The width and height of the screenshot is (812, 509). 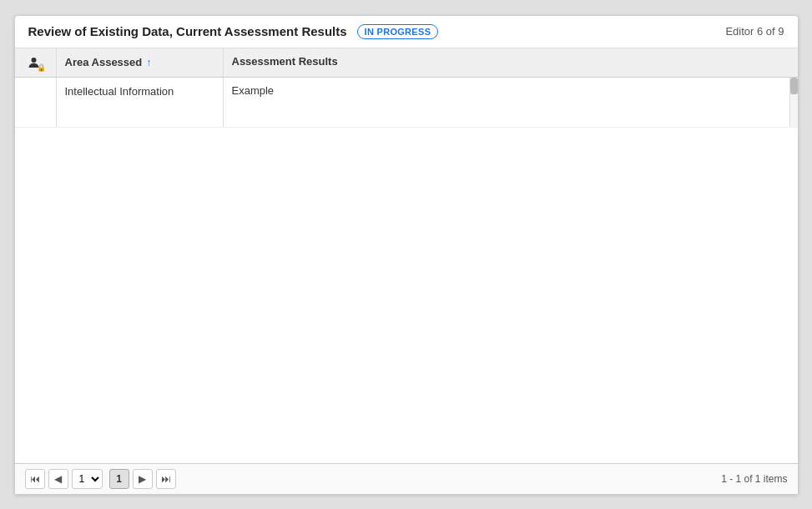 What do you see at coordinates (140, 63) in the screenshot?
I see `col-area-header: Area Assessed ↑` at bounding box center [140, 63].